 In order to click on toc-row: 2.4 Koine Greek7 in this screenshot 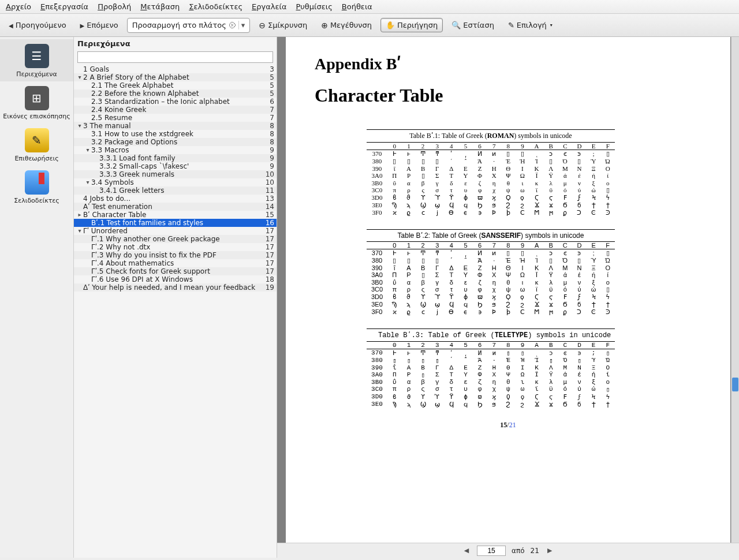, I will do `click(176, 110)`.